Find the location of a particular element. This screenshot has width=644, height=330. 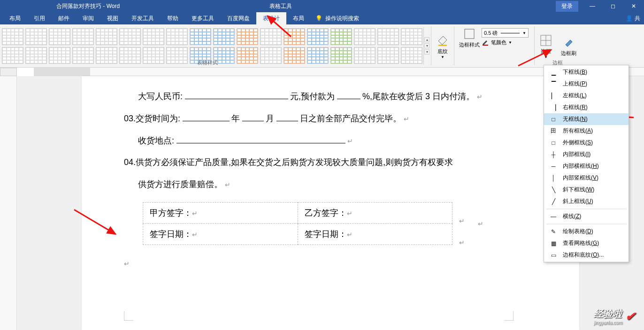

tab-help: 帮助 is located at coordinates (173, 18).